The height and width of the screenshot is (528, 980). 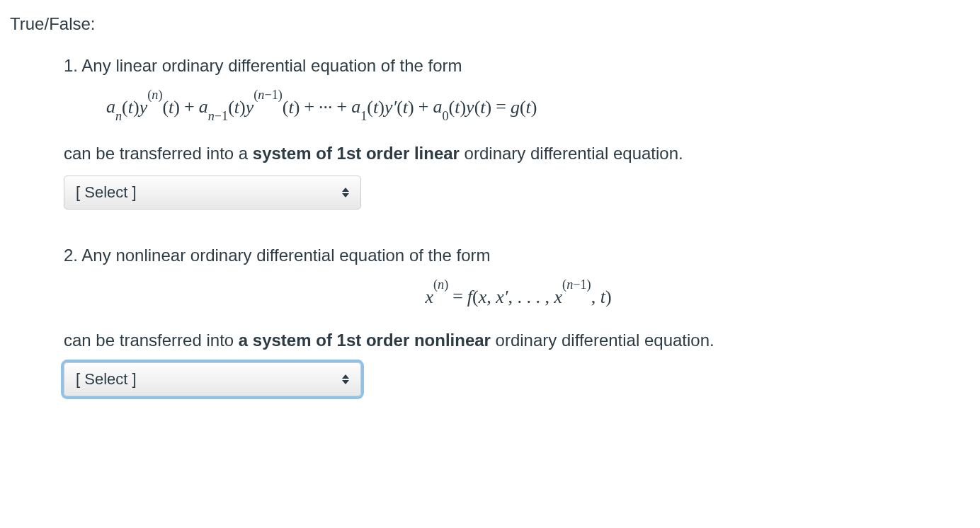 What do you see at coordinates (518, 256) in the screenshot?
I see `question-2-intro: 2. Any nonlinear ordinary differential e…` at bounding box center [518, 256].